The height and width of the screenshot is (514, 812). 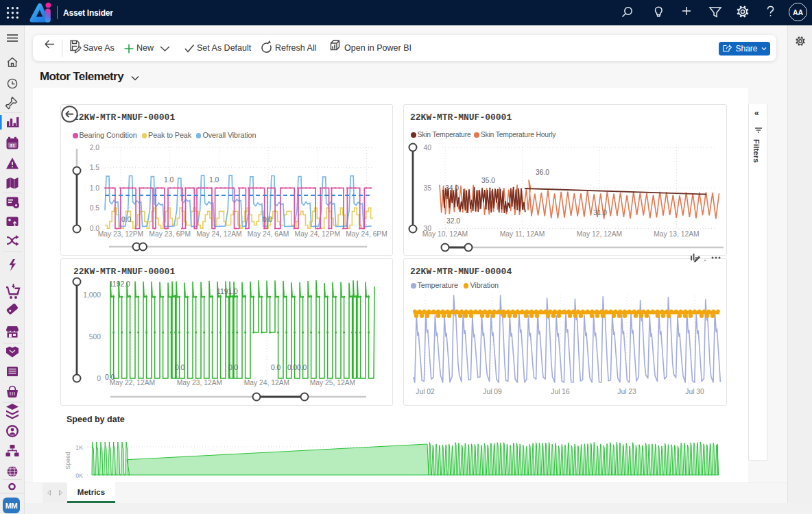 What do you see at coordinates (170, 234) in the screenshot?
I see `svg-text: May 23, 6PM` at bounding box center [170, 234].